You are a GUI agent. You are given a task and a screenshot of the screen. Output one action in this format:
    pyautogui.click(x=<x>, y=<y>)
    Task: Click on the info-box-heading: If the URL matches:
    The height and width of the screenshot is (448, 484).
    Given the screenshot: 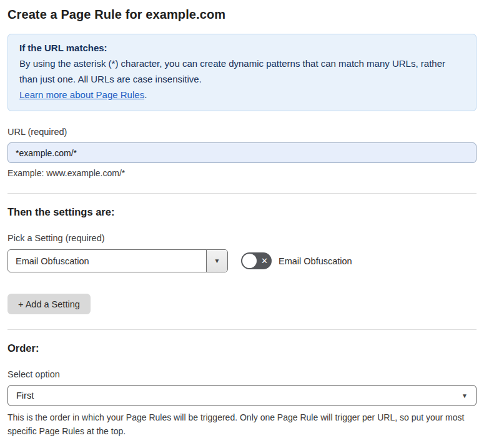 What is the action you would take?
    pyautogui.click(x=242, y=47)
    